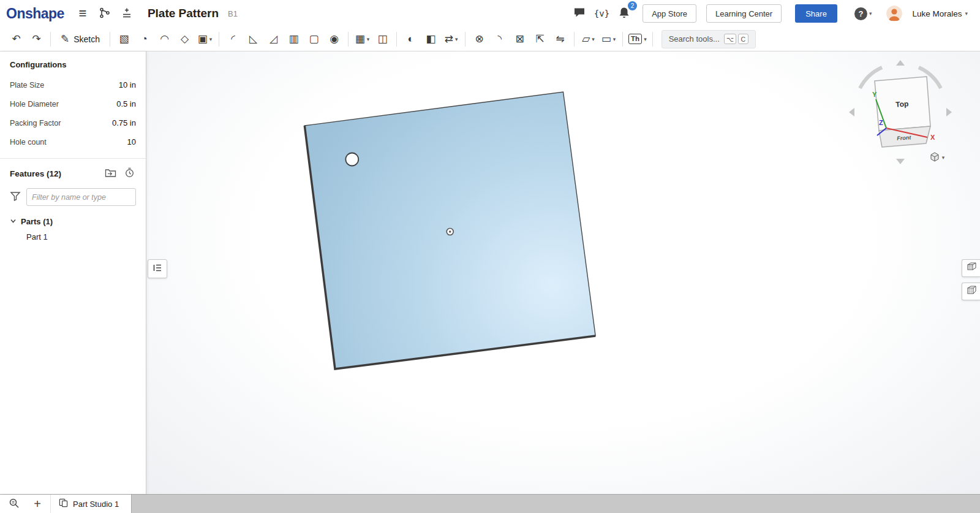  What do you see at coordinates (233, 39) in the screenshot?
I see `fillet-button: ◜` at bounding box center [233, 39].